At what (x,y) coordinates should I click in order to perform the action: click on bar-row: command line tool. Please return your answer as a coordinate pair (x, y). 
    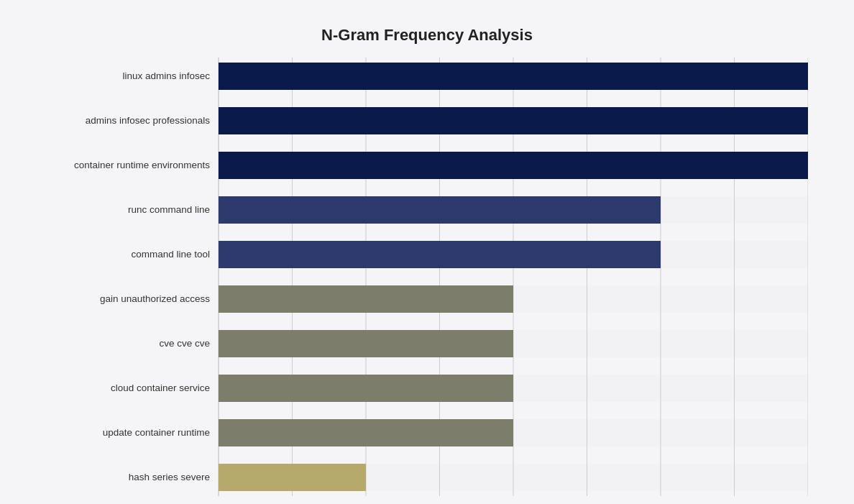
    Looking at the image, I should click on (427, 255).